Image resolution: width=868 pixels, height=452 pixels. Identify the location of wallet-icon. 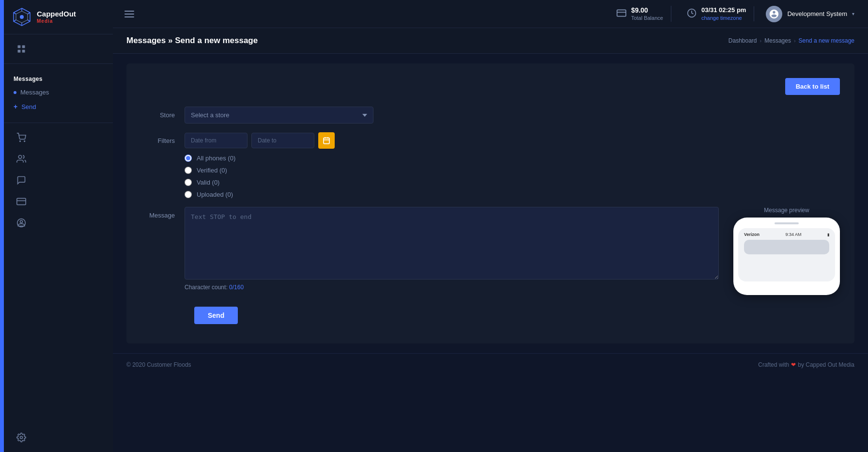
(21, 202).